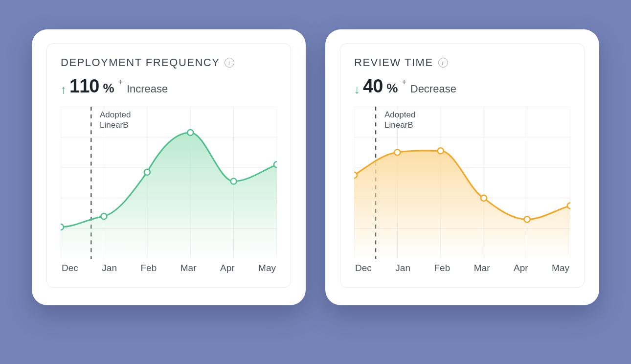 This screenshot has height=364, width=631. Describe the element at coordinates (84, 86) in the screenshot. I see `metric-value: 110` at that location.